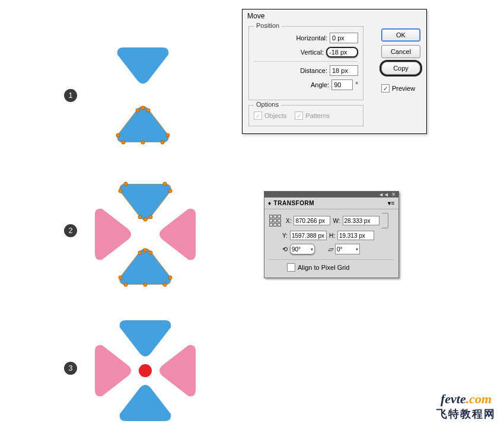 This screenshot has height=427, width=504. I want to click on position-fieldset: Position Horizontal: Vertical: Distance:…, so click(306, 63).